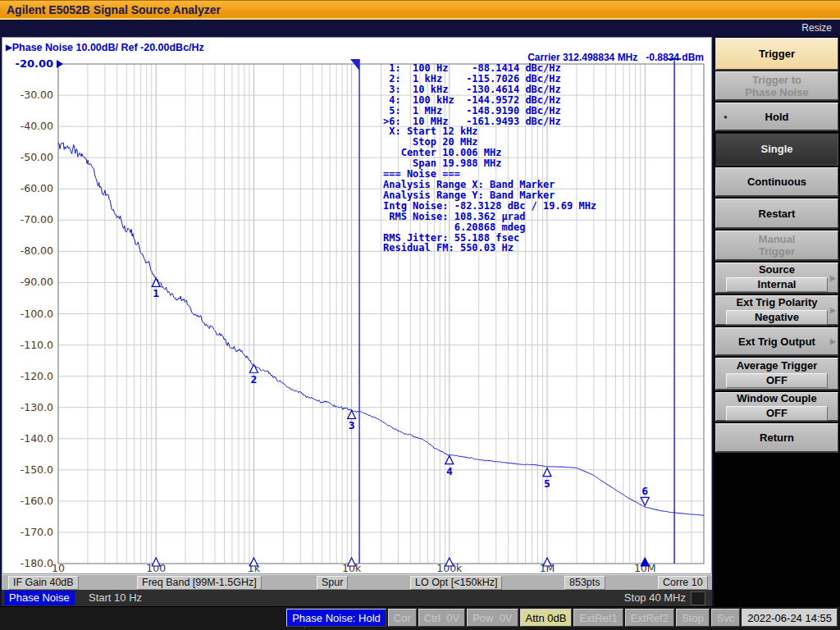 The height and width of the screenshot is (630, 840). What do you see at coordinates (777, 317) in the screenshot?
I see `softkey-ext-trig-polarity-value: Negative` at bounding box center [777, 317].